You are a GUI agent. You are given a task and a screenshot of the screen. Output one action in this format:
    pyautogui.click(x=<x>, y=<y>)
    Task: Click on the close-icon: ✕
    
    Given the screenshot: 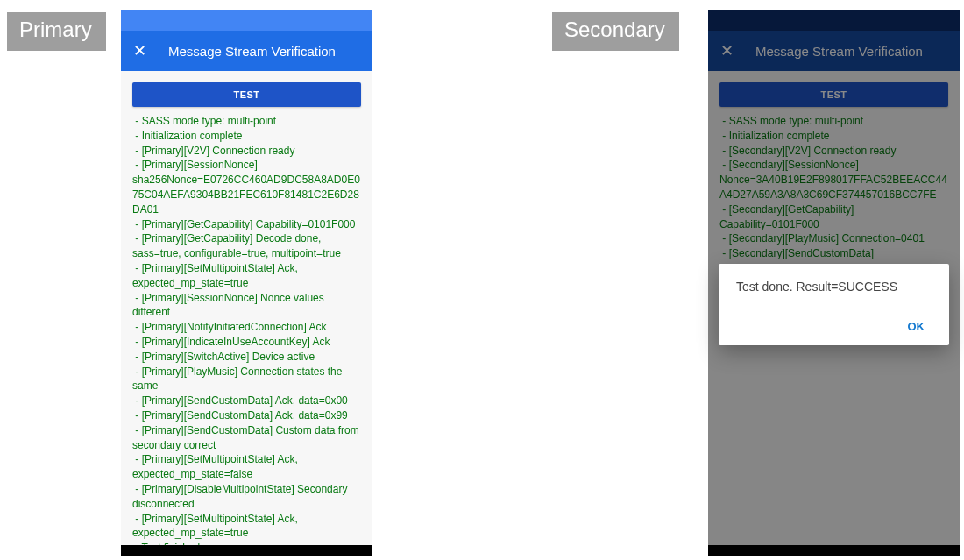 What is the action you would take?
    pyautogui.click(x=142, y=51)
    